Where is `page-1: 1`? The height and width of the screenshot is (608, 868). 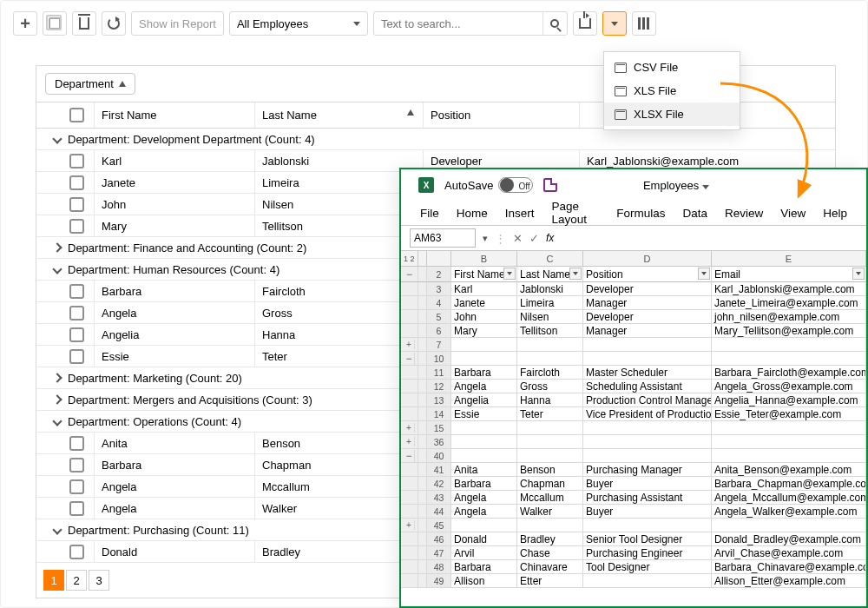 page-1: 1 is located at coordinates (54, 580).